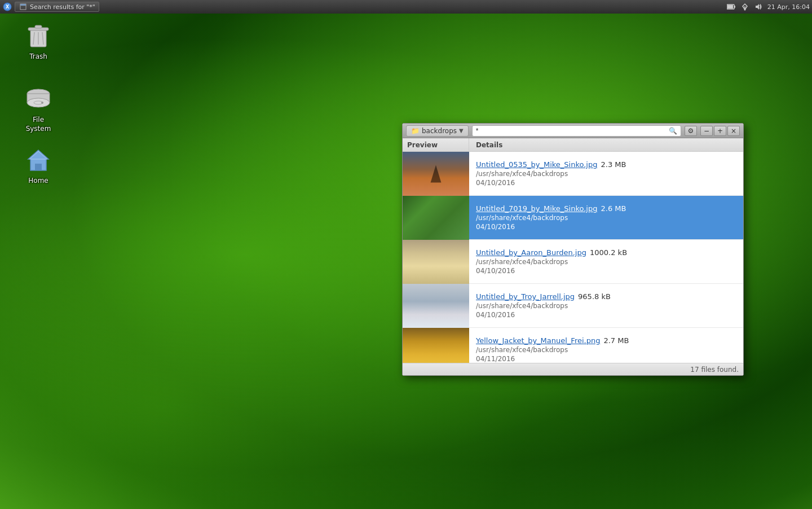  Describe the element at coordinates (573, 218) in the screenshot. I see `table-row: Untitled_7019_by_Mike_Sinko.jpg 2.6 MB /…` at that location.